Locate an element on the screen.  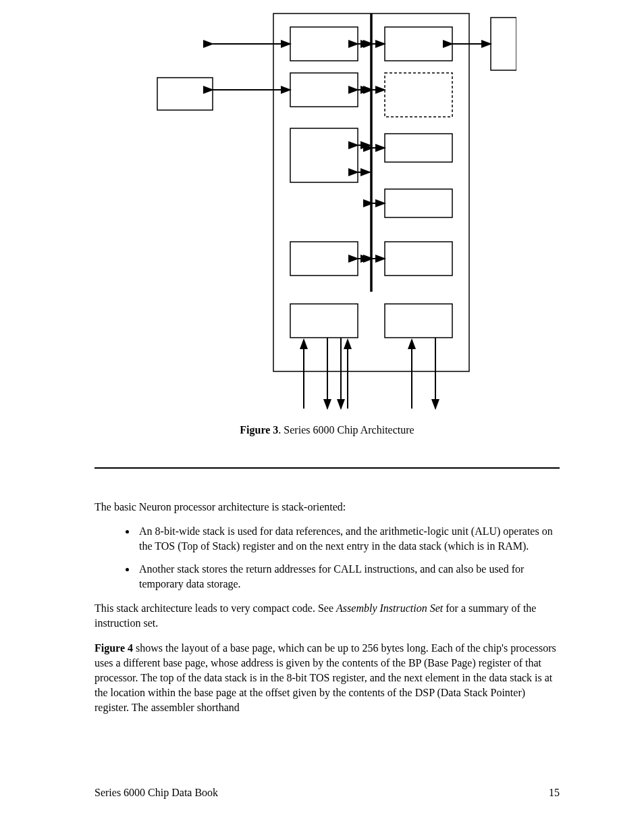
figure-caption-text: . Series 6000 Chip Architecture is located at coordinates (346, 429).